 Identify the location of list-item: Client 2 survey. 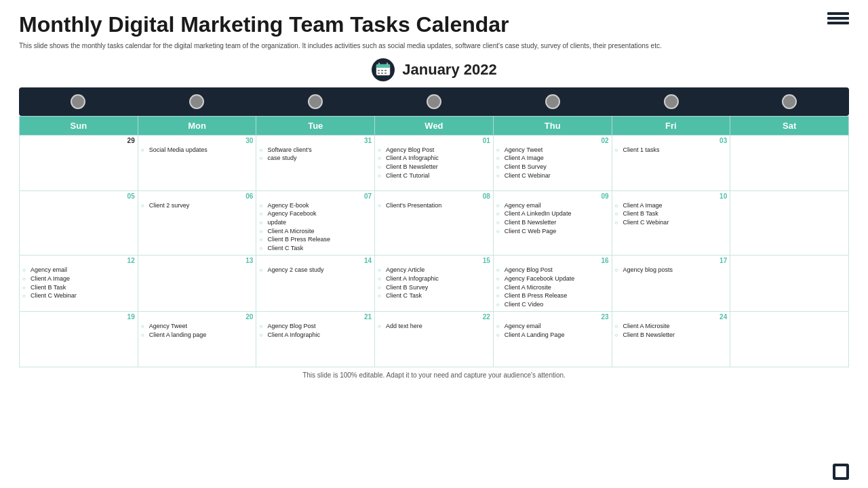
(197, 206).